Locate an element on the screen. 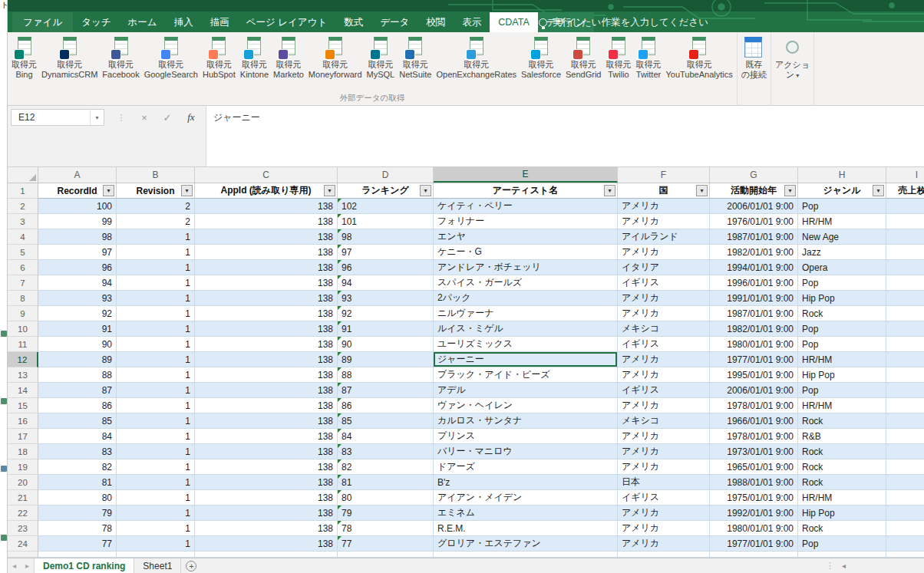 This screenshot has width=924, height=573. source-button-Marketo: 取得元Marketo is located at coordinates (289, 57).